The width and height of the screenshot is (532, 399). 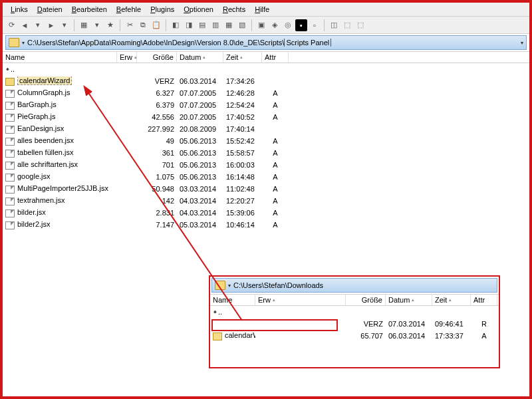 What do you see at coordinates (266, 9) in the screenshot?
I see `menu-bar: LinksDateienBearbeitenBefehlePluginsOpti…` at bounding box center [266, 9].